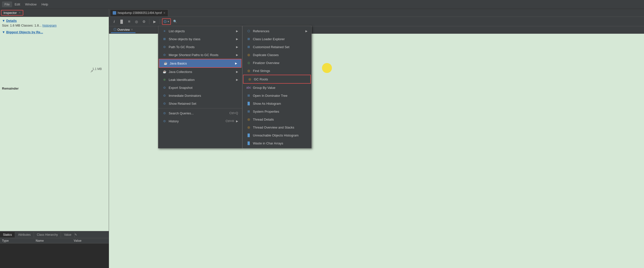  I want to click on objects-icon: ◎, so click(136, 22).